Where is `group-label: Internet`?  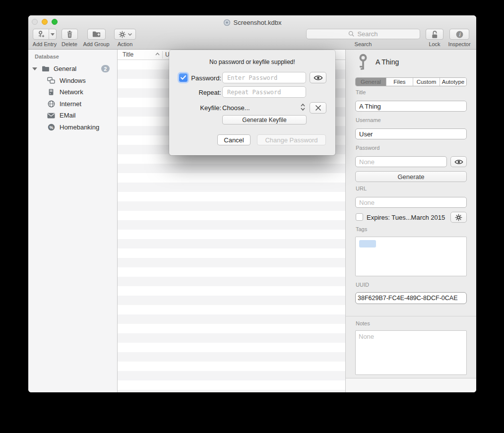 group-label: Internet is located at coordinates (70, 104).